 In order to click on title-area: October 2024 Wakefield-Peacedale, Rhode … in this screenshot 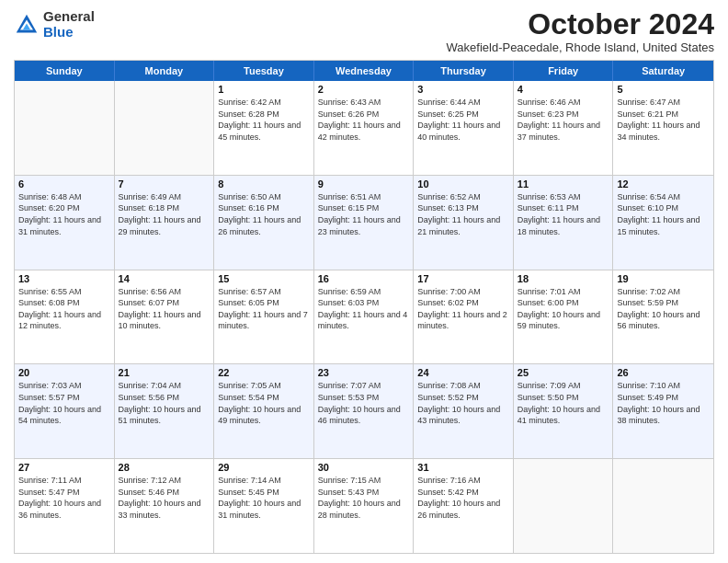, I will do `click(581, 31)`.